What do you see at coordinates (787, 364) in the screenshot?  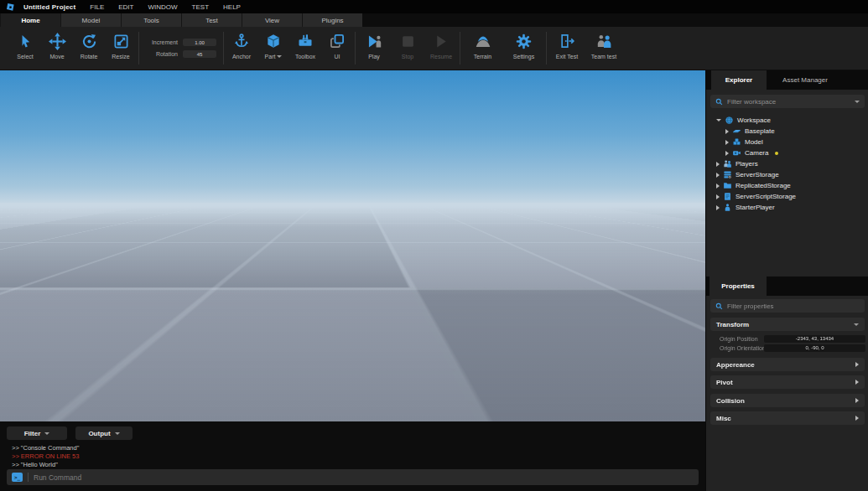 I see `section-appereance: Appereance` at bounding box center [787, 364].